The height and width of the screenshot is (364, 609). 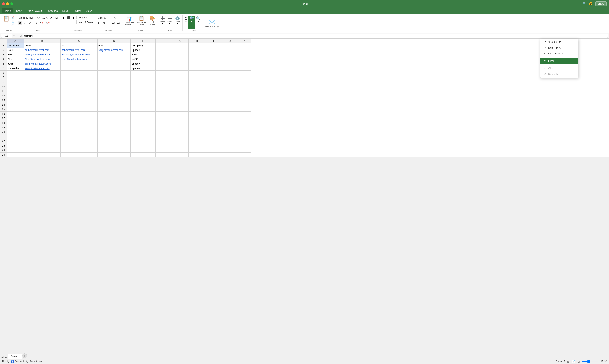 What do you see at coordinates (15, 50) in the screenshot?
I see `cell-a2: Paul` at bounding box center [15, 50].